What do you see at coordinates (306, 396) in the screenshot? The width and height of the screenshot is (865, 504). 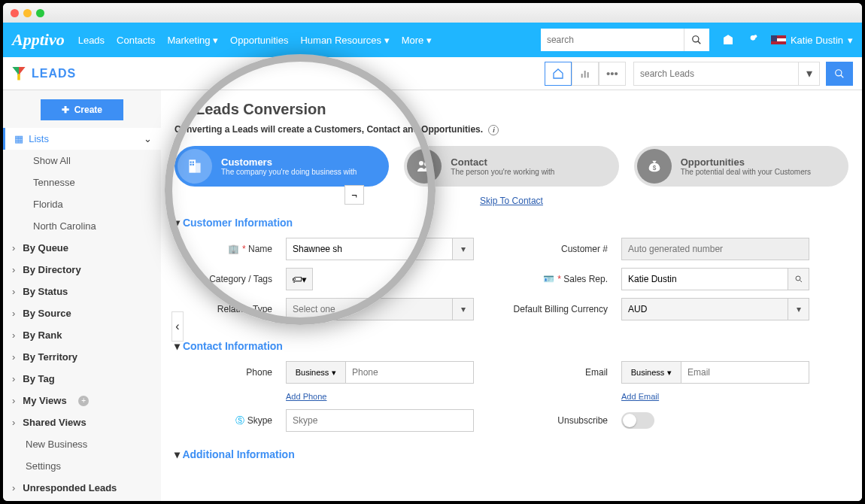 I see `add-phone-link: Add Phone` at bounding box center [306, 396].